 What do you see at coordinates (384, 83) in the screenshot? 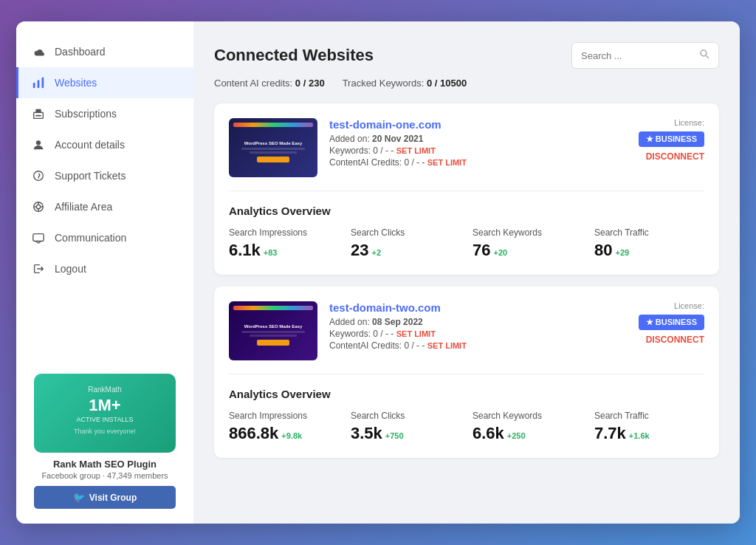
I see `keywords-label: Tracked Keywords:` at bounding box center [384, 83].